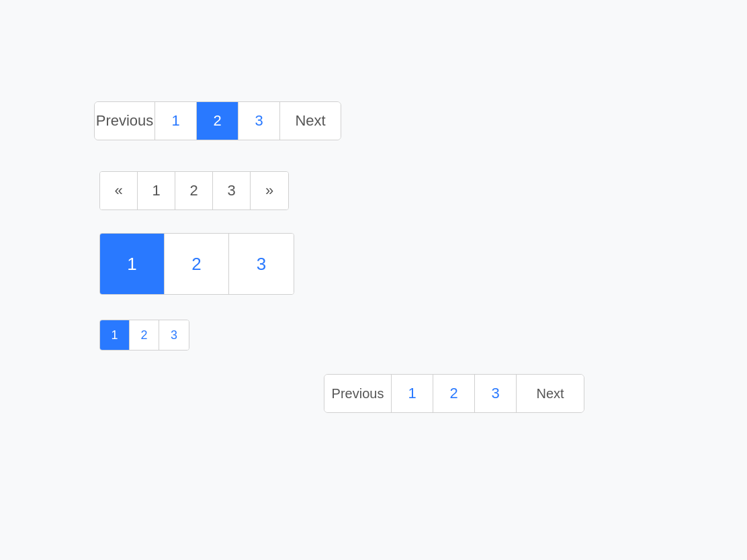  What do you see at coordinates (232, 191) in the screenshot?
I see `pagination-2-page-3: 3` at bounding box center [232, 191].